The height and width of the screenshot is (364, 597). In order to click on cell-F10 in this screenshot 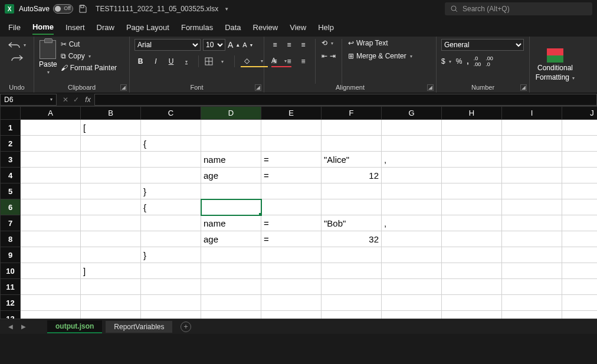, I will do `click(352, 271)`.